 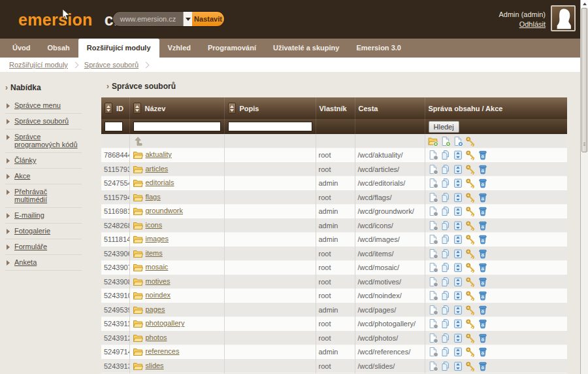 I want to click on scrollbar-up-button, so click(x=584, y=4).